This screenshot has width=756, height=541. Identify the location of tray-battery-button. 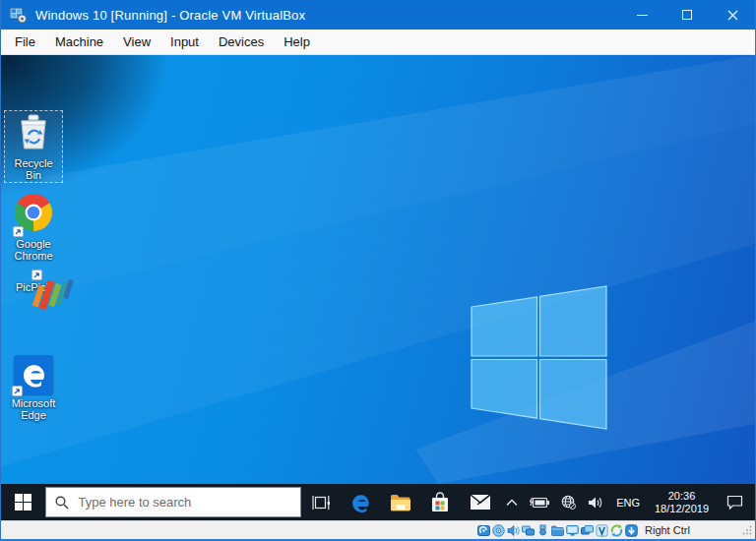
(539, 502).